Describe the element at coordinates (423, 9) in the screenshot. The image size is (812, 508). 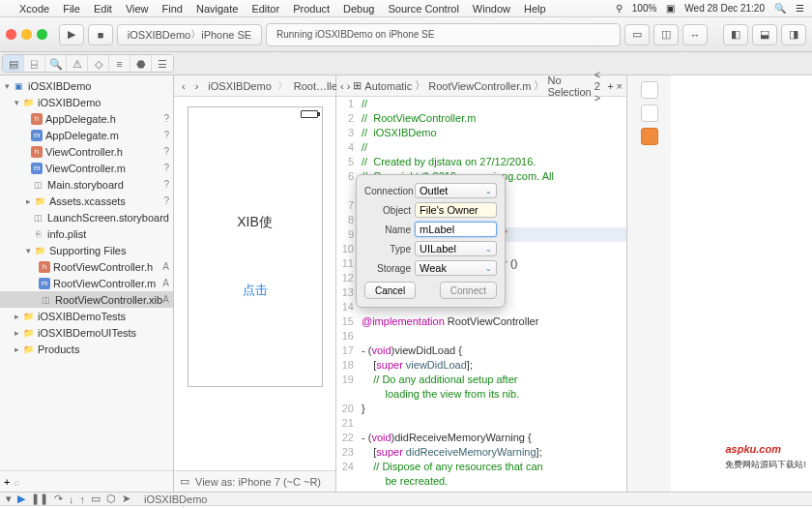
I see `menu-source-control: Source Control` at that location.